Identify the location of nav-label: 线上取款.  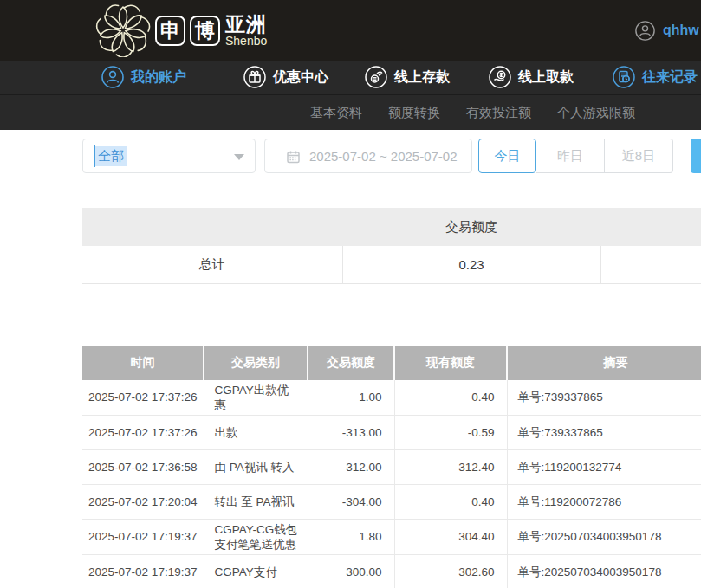
(546, 78).